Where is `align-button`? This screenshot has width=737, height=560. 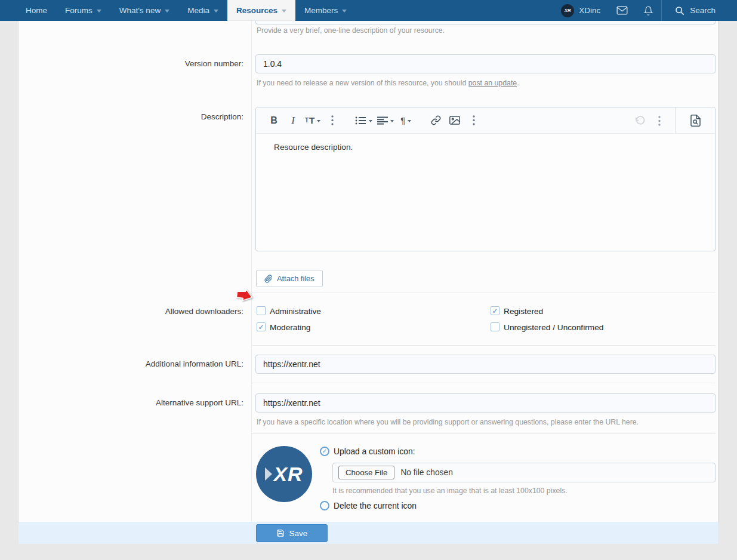 align-button is located at coordinates (386, 121).